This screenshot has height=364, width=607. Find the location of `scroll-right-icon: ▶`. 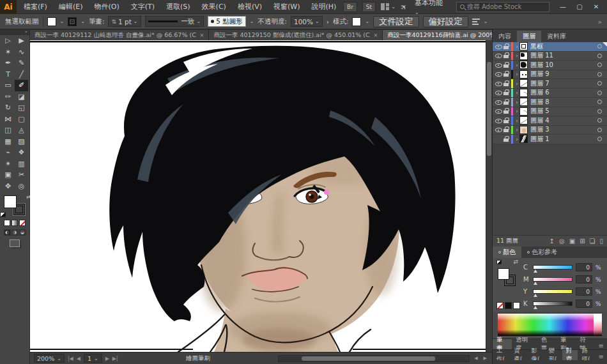

scroll-right-icon: ▶ is located at coordinates (486, 358).